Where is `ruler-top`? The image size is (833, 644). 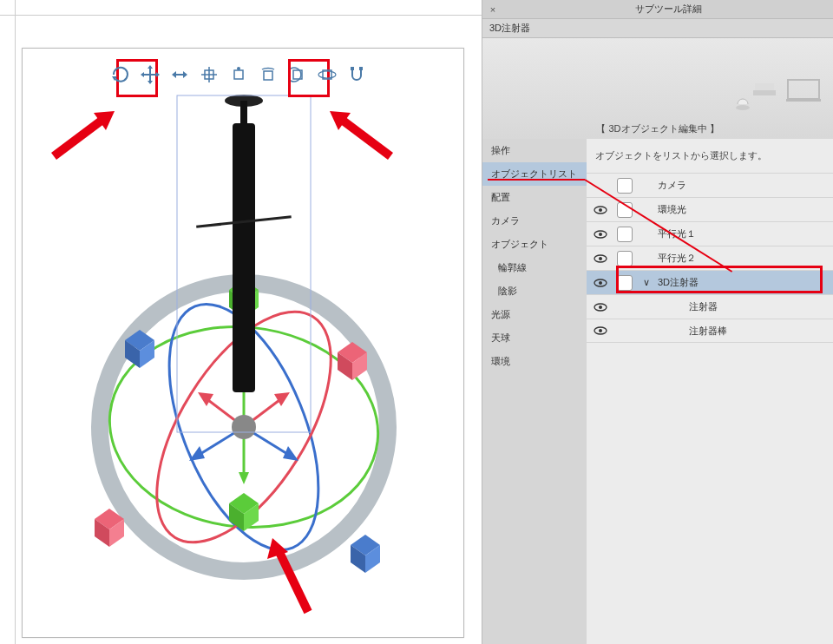
ruler-top is located at coordinates (241, 8).